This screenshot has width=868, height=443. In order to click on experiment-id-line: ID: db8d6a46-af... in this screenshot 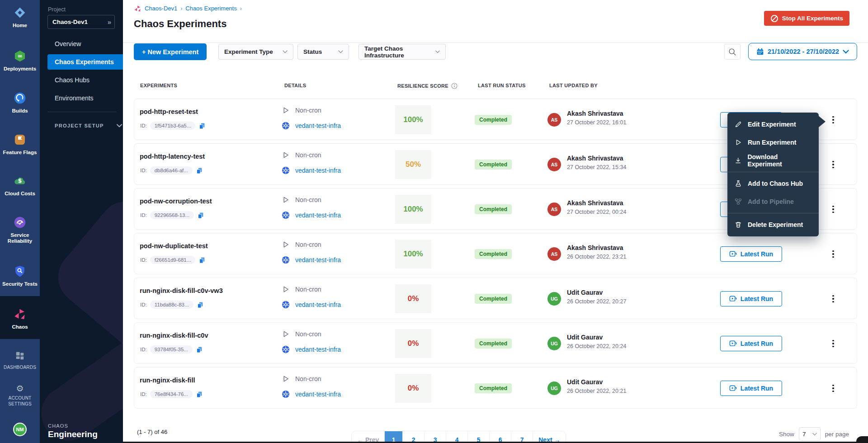, I will do `click(171, 170)`.